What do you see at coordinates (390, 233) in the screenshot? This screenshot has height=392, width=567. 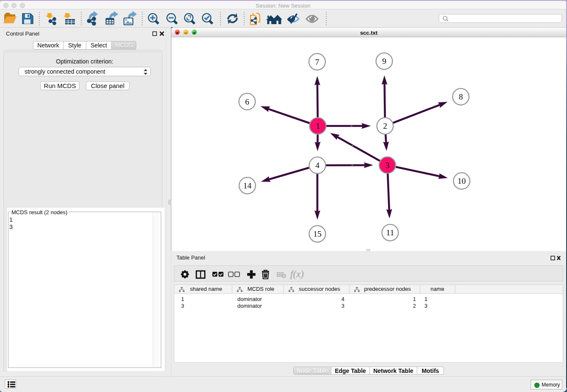 I see `svg-text: 11` at bounding box center [390, 233].